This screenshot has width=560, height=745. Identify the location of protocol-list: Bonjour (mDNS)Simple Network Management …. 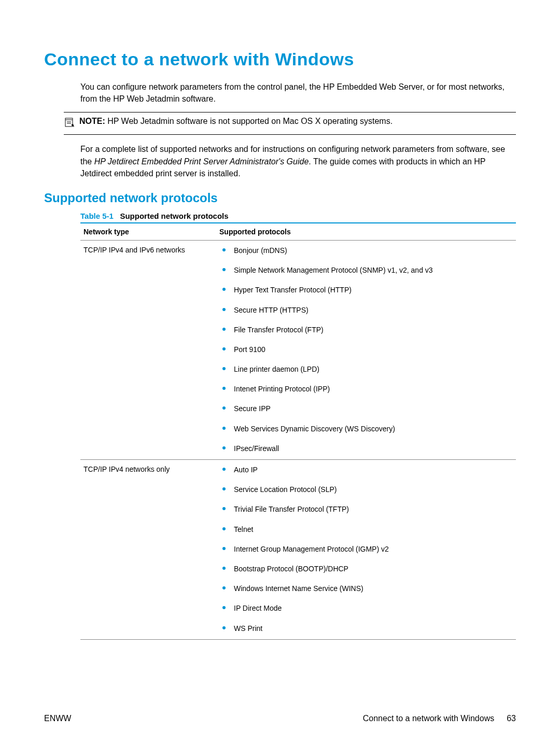
(366, 349).